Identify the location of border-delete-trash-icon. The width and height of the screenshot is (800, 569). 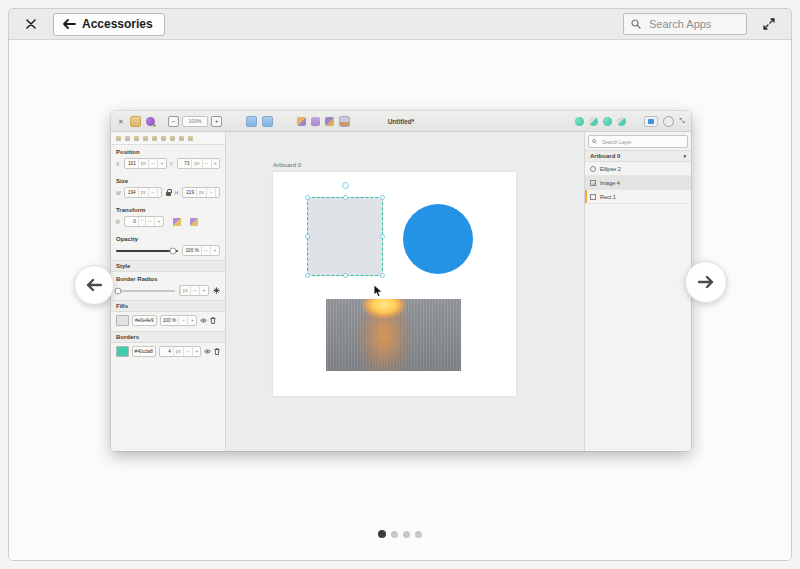
(217, 352).